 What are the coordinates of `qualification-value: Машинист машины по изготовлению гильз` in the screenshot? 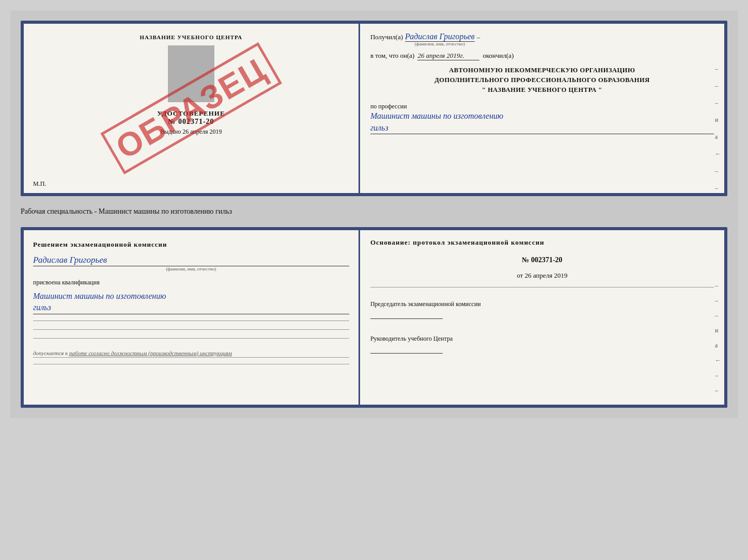 It's located at (191, 302).